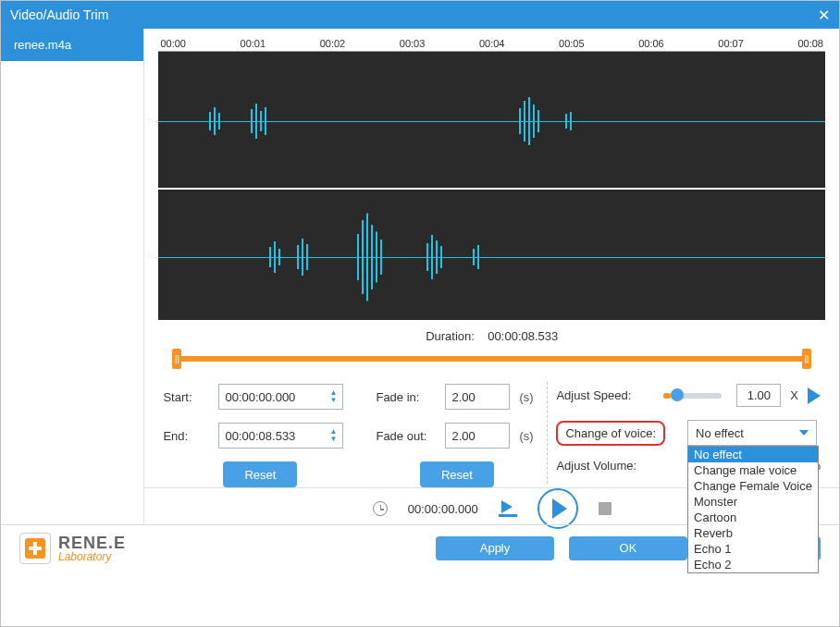 The image size is (840, 627). I want to click on ruler-tick: 00:05, so click(572, 43).